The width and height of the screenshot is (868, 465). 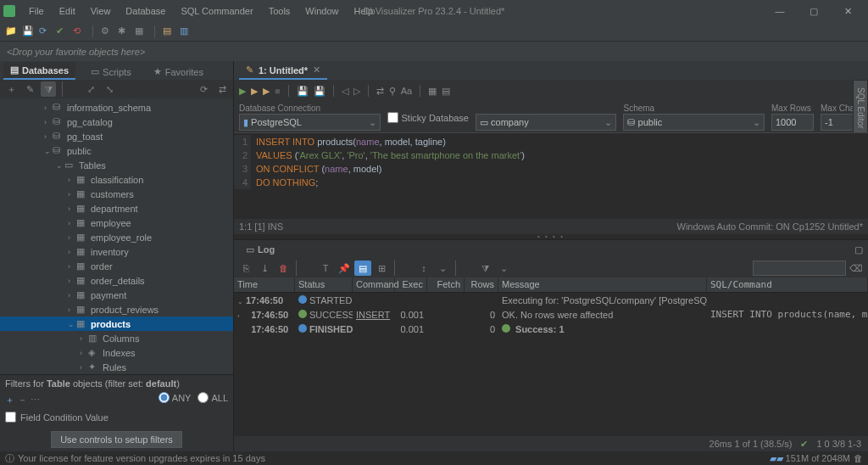 I want to click on run-icon: ▶, so click(x=242, y=92).